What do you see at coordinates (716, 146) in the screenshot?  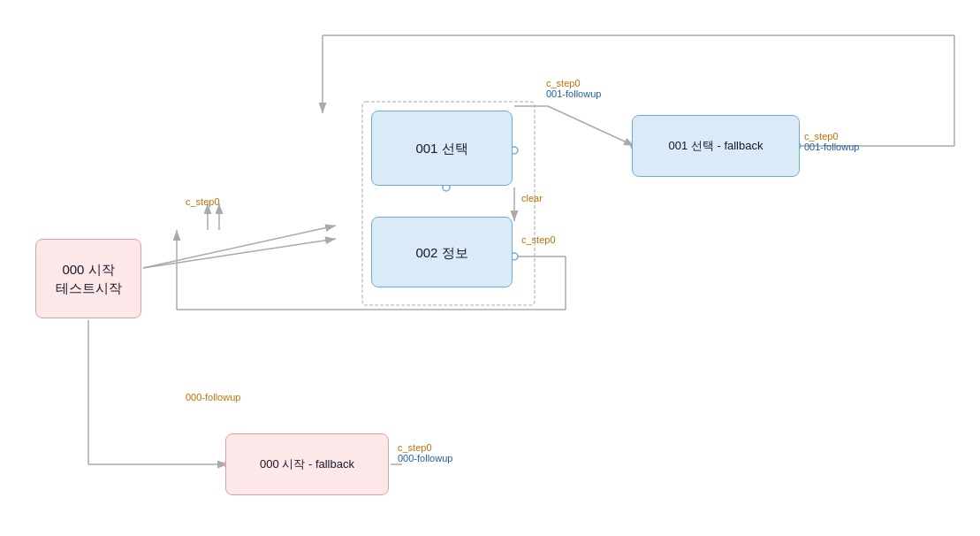 I see `node-001-fallback-label: 001 선택 - fallback` at bounding box center [716, 146].